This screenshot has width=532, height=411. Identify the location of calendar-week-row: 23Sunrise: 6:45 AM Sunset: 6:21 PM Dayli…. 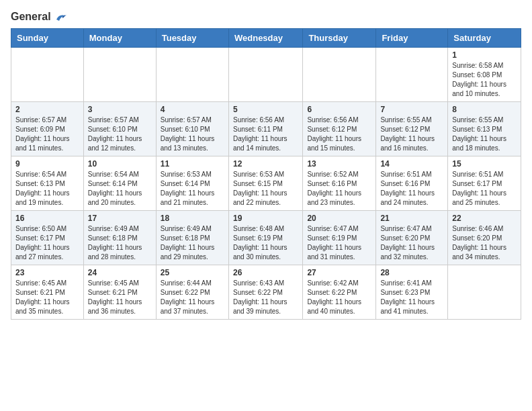
(266, 291).